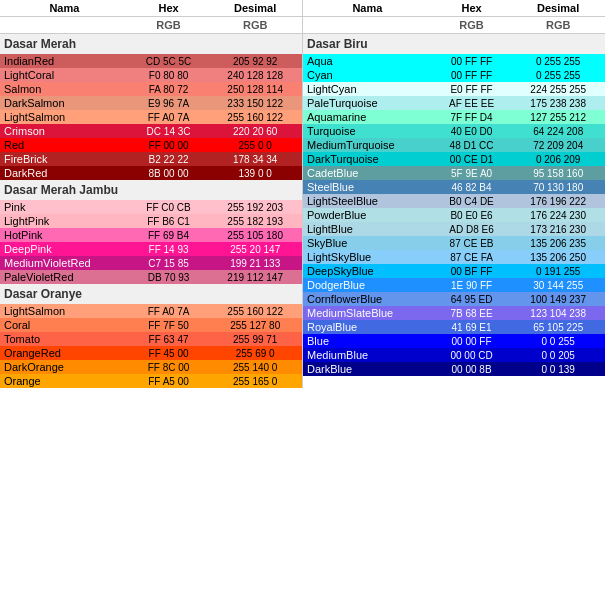 Image resolution: width=605 pixels, height=599 pixels. What do you see at coordinates (64, 103) in the screenshot?
I see `color-name-cell: DarkSalmon` at bounding box center [64, 103].